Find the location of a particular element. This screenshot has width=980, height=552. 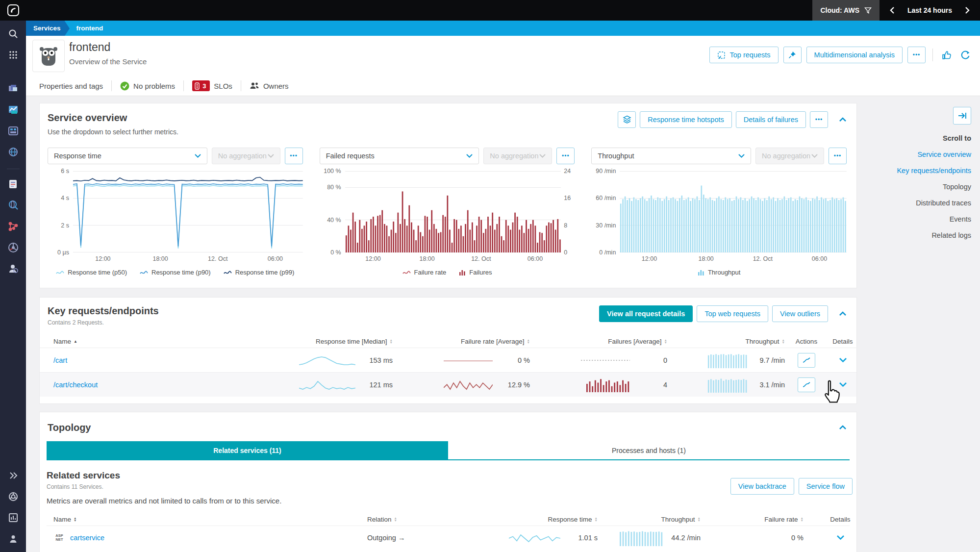

scroll-link-events: Events is located at coordinates (960, 219).